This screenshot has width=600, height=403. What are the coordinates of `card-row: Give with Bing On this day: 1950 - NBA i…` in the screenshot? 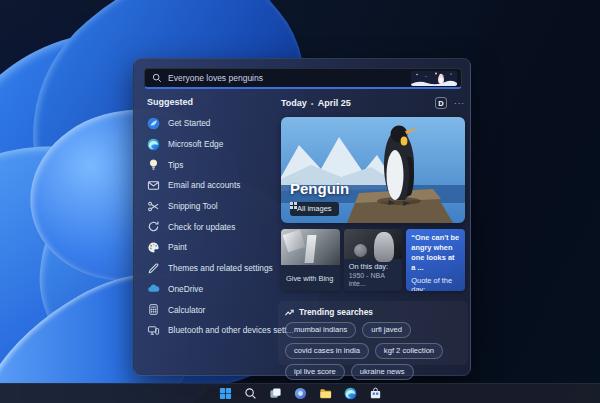 It's located at (373, 260).